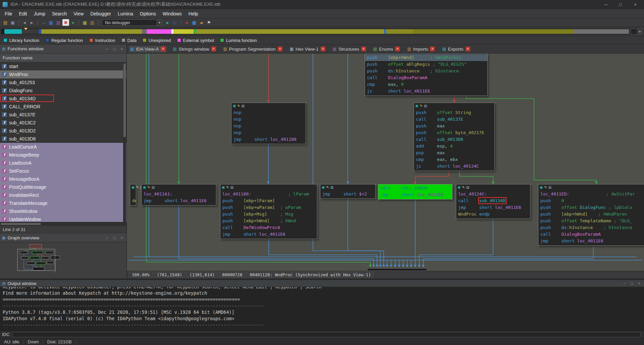  Describe the element at coordinates (63, 74) in the screenshot. I see `function-row-wndproc: fWndProc` at that location.